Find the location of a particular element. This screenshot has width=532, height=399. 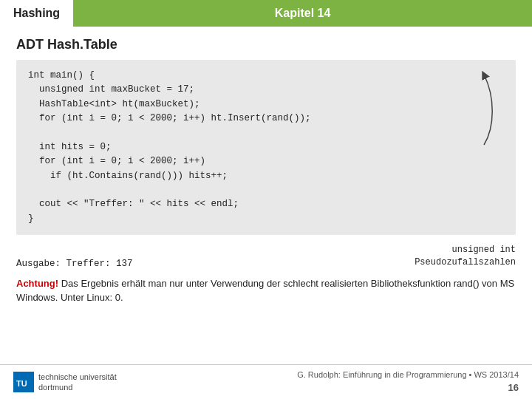

achtung-label: Achtung! is located at coordinates (37, 284).